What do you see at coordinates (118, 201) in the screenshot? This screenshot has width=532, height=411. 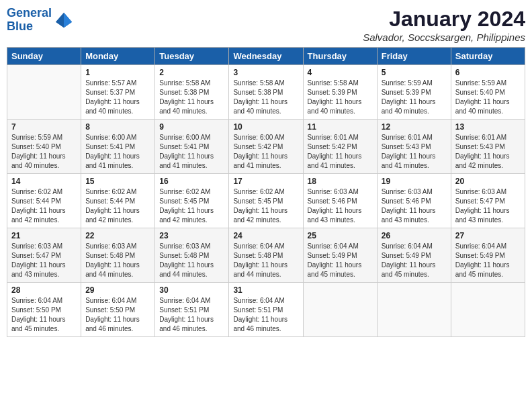 I see `calendar-cell: 15Sunrise: 6:02 AM Sunset: 5:44 PM Dayli…` at bounding box center [118, 201].